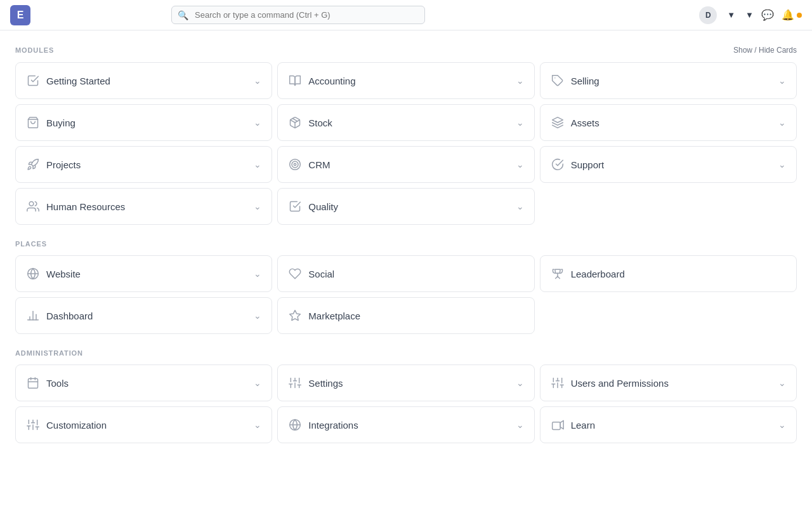 Image resolution: width=812 pixels, height=508 pixels. Describe the element at coordinates (406, 123) in the screenshot. I see `module-card-stock: Stock ⌄` at that location.